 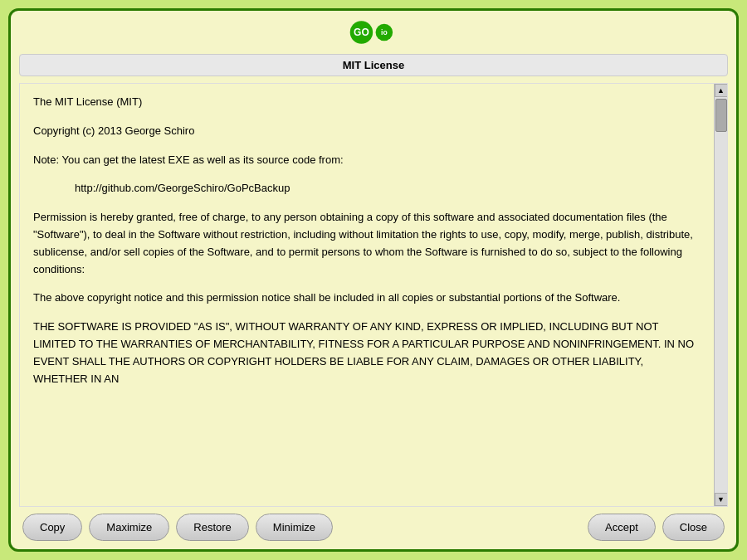 What do you see at coordinates (367, 131) in the screenshot?
I see `license-line-2: Copyright (c) 2013 George Schiro` at bounding box center [367, 131].